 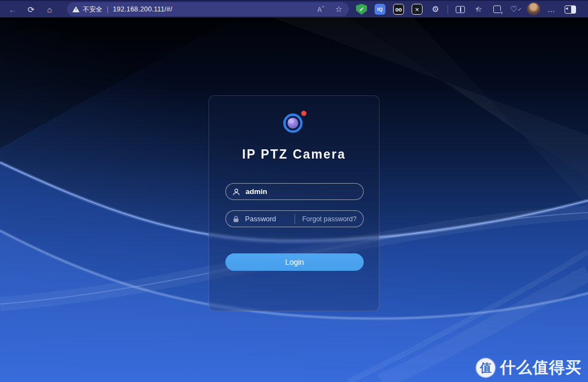 What do you see at coordinates (448, 9) in the screenshot?
I see `toolbar-divider` at bounding box center [448, 9].